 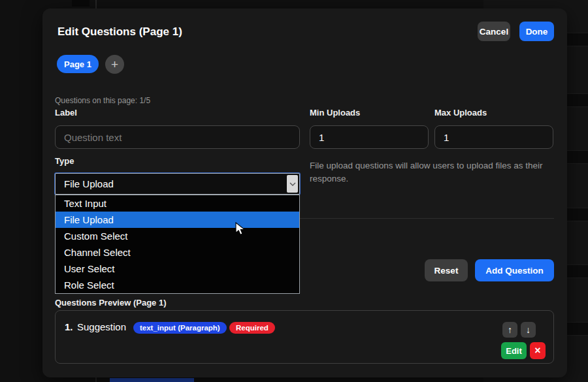 I want to click on question-preview-card: 1. Suggestion text_input (Paragraph) Req…, so click(x=304, y=337).